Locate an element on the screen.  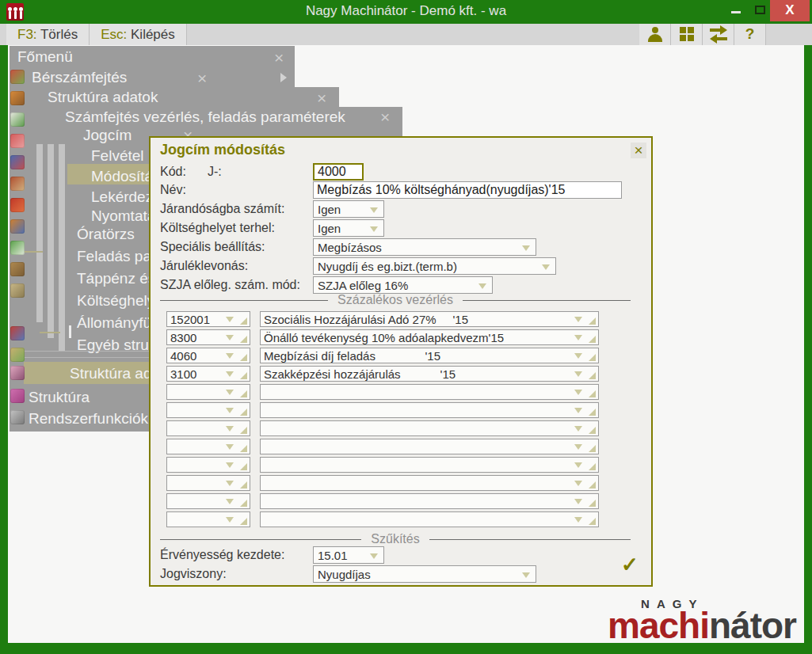
basket-icon is located at coordinates (17, 77).